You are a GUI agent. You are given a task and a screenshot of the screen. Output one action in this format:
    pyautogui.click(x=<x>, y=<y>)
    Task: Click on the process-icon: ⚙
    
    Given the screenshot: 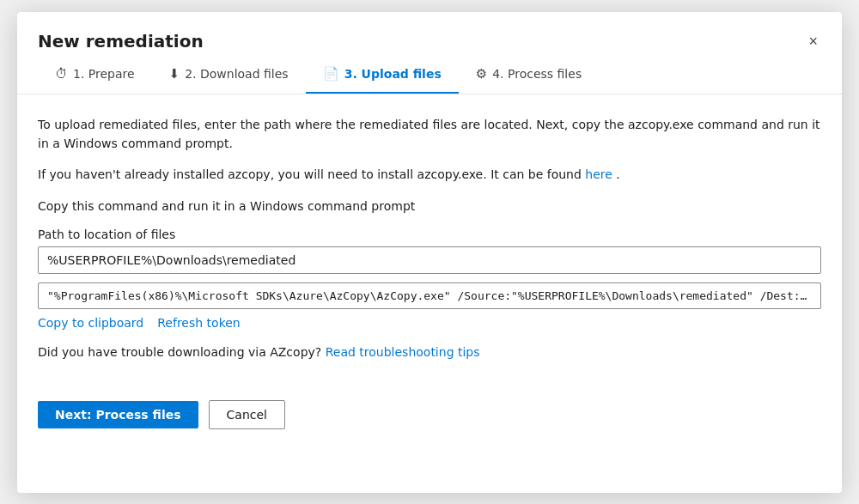 What is the action you would take?
    pyautogui.click(x=481, y=74)
    